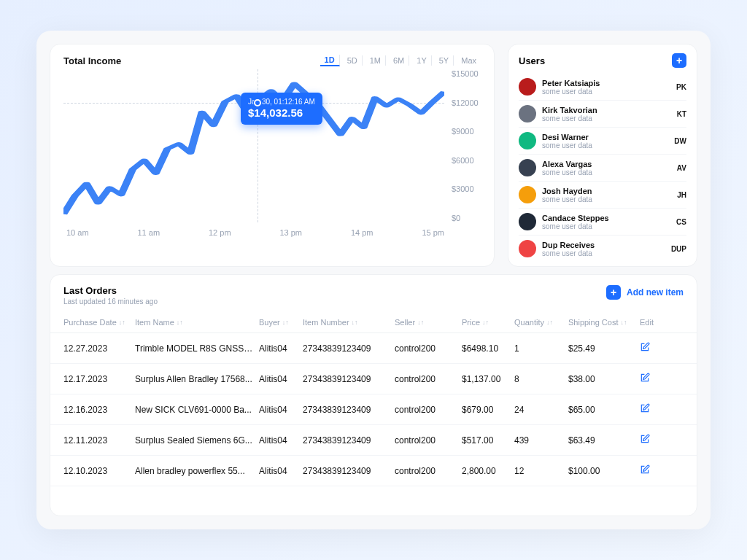 The image size is (747, 560). What do you see at coordinates (607, 191) in the screenshot?
I see `user-name: Josh Hayden` at bounding box center [607, 191].